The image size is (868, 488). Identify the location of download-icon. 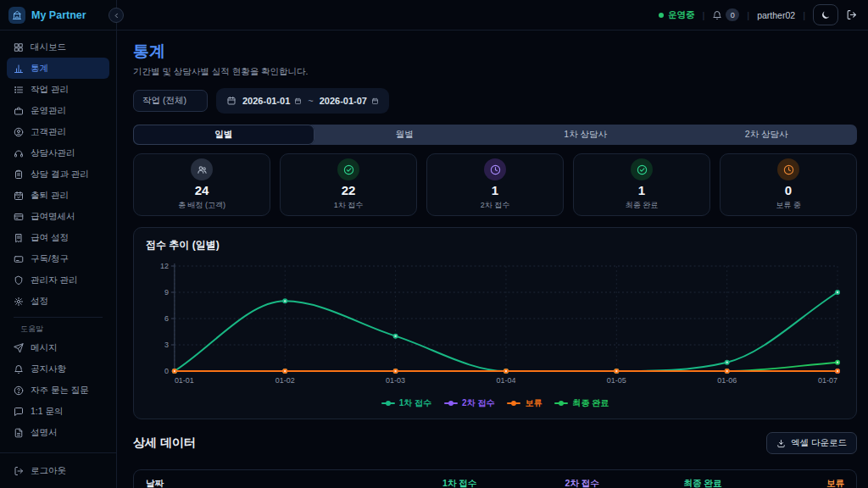
(782, 444).